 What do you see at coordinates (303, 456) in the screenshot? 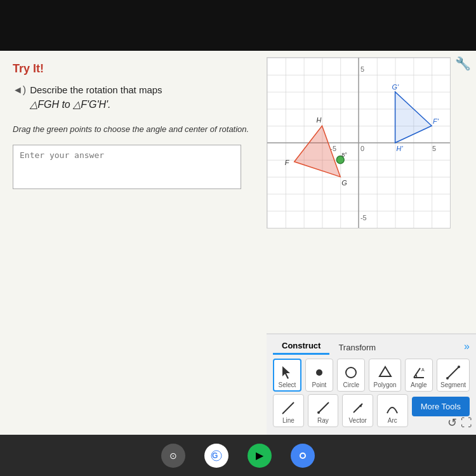
I see `taskbar-chromebook-icon` at bounding box center [303, 456].